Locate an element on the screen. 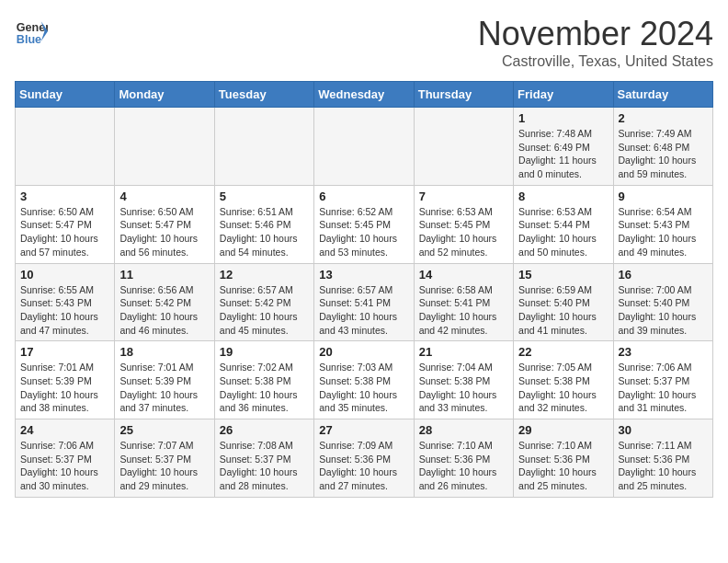  day-info: Sunrise: 6:57 AM Sunset: 5:41 PM Dayligh… is located at coordinates (364, 311).